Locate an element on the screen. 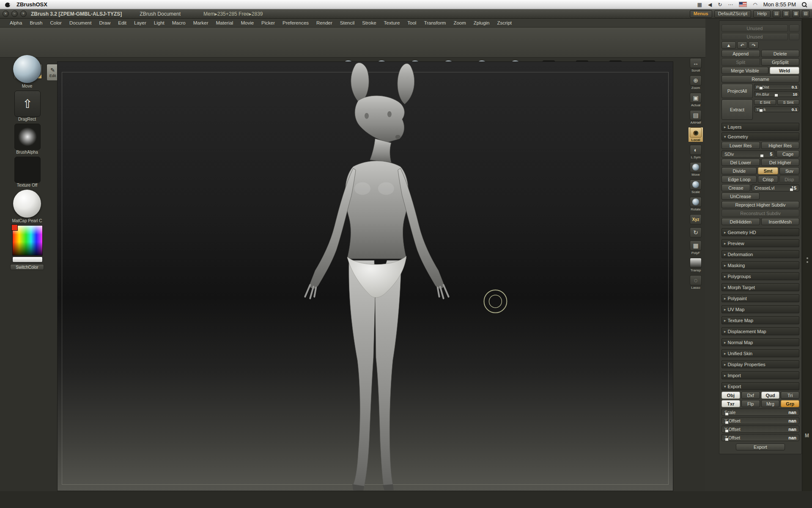 Image resolution: width=812 pixels, height=508 pixels. menu-item: Stroke is located at coordinates (369, 23).